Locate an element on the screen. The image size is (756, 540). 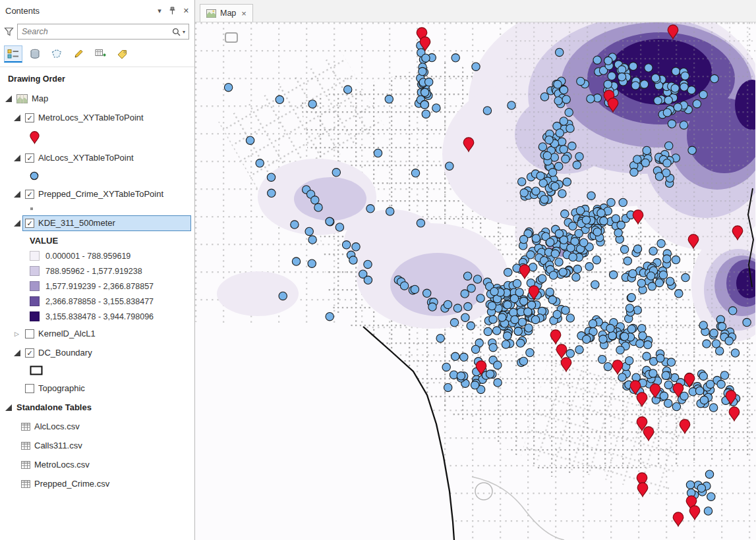
layer-symbol-hollow-square is located at coordinates (98, 370).